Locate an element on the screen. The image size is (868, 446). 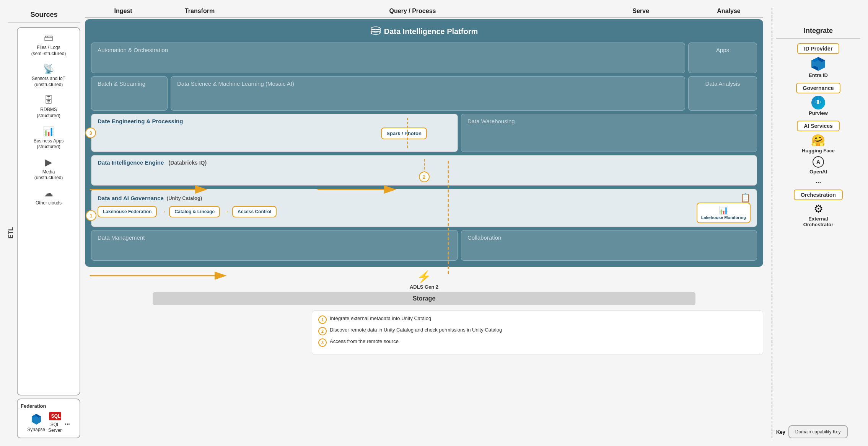
legend-badge-2: 2 is located at coordinates (322, 331).